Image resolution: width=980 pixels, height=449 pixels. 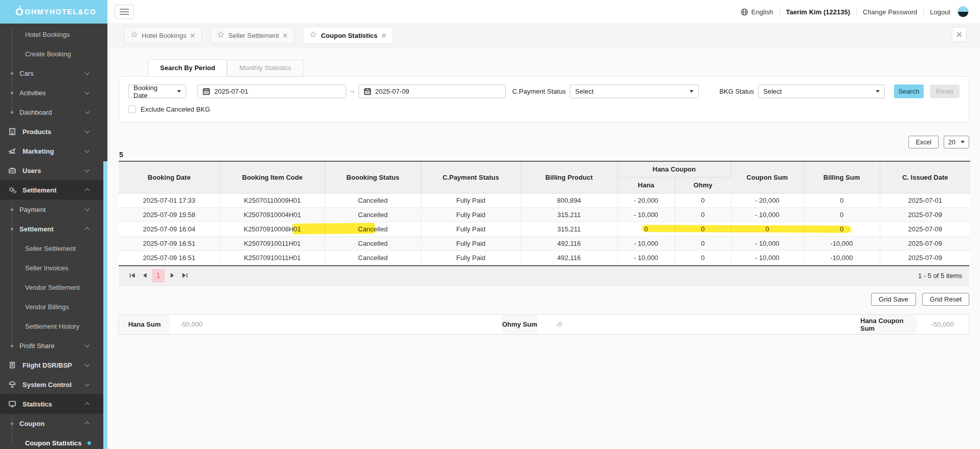 What do you see at coordinates (544, 91) in the screenshot?
I see `filter-row: Booking Date 2025-07-01 ~ 2025-07-09 C.P…` at bounding box center [544, 91].